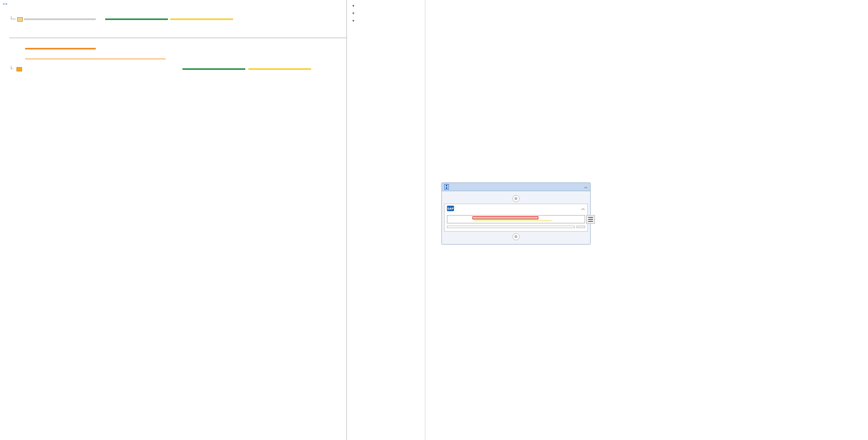 Image resolution: width=868 pixels, height=440 pixels. What do you see at coordinates (94, 69) in the screenshot?
I see `item-material` at bounding box center [94, 69].